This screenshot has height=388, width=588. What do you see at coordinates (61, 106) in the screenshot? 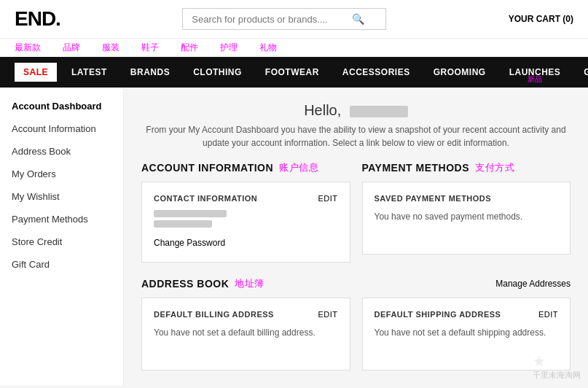
I see `sidebar-item-dashboard: Account Dashboard` at bounding box center [61, 106].